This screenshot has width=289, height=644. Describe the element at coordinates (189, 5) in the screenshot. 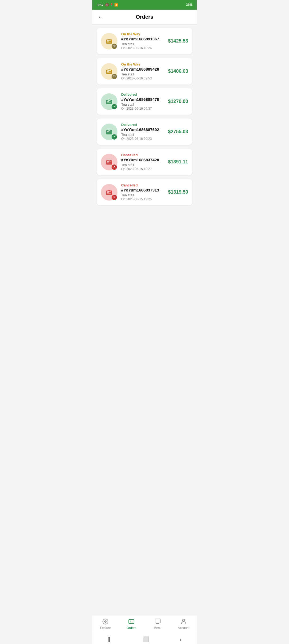

I see `status-right: 36%` at that location.